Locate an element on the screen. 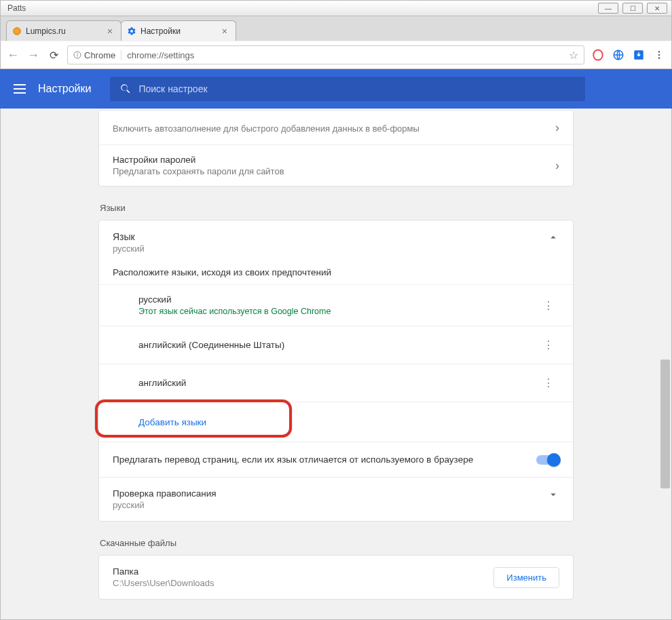 This screenshot has width=672, height=620. add-languages-link: Добавить языки is located at coordinates (172, 422).